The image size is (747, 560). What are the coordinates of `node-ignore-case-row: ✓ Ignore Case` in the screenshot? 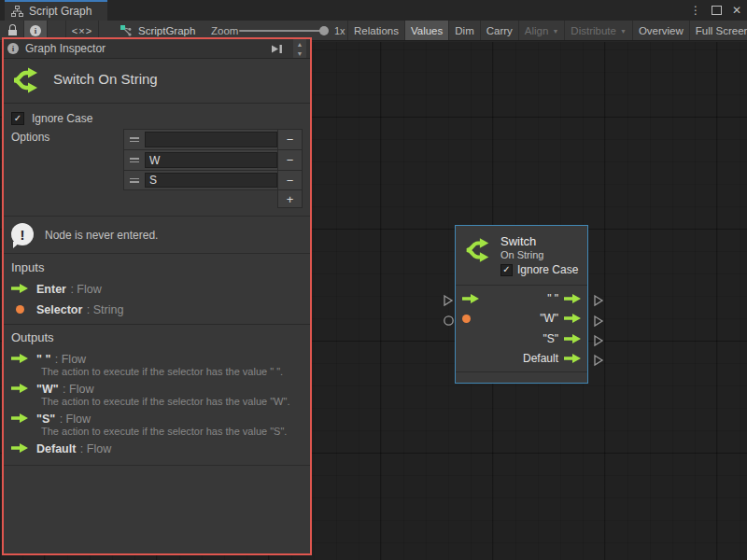 It's located at (540, 270).